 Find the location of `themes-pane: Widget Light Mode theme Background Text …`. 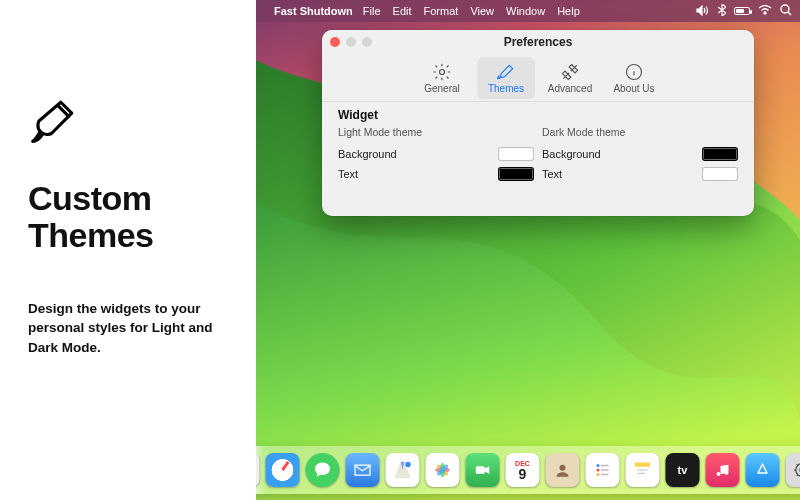

themes-pane: Widget Light Mode theme Background Text … is located at coordinates (538, 148).